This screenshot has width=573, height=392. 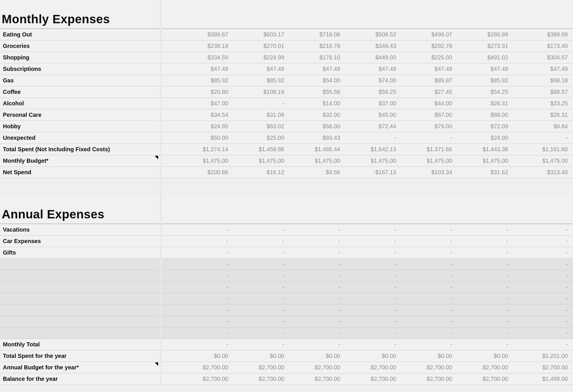 What do you see at coordinates (80, 115) in the screenshot?
I see `monthly-row-label: Personal Care` at bounding box center [80, 115].